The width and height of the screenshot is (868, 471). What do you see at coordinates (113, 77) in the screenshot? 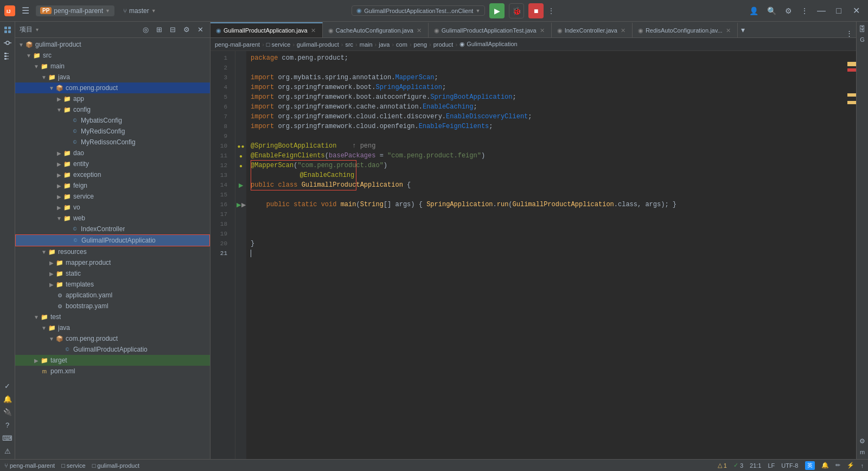
I see `tree-item-java: ▼ 📁 java` at bounding box center [113, 77].